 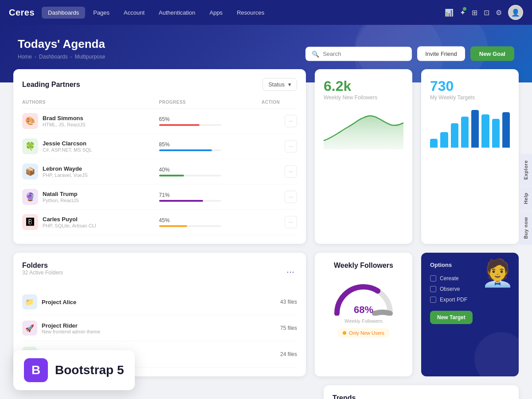 I want to click on nav-dashboards: Dashboards, so click(x=63, y=12).